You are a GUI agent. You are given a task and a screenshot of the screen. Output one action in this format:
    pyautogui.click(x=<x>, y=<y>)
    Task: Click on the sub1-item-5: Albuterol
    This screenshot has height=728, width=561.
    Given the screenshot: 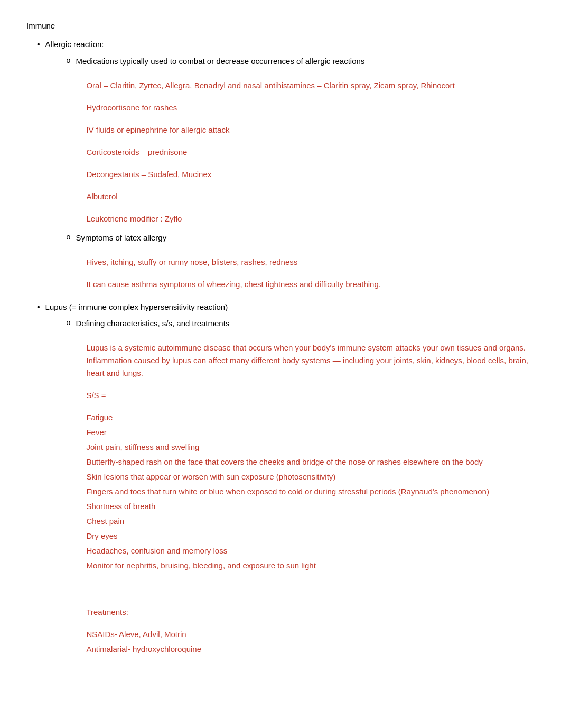 What is the action you would take?
    pyautogui.click(x=311, y=197)
    